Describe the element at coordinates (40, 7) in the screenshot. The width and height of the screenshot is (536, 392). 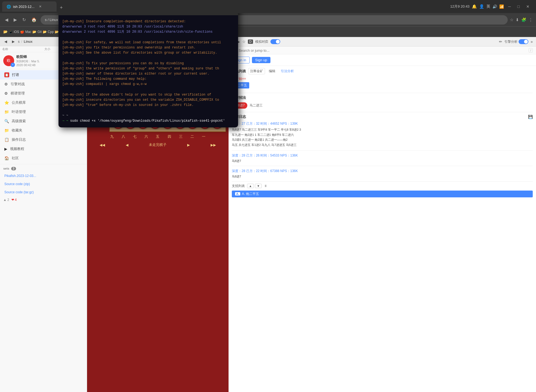
I see `tab-close-icon: ✕` at that location.